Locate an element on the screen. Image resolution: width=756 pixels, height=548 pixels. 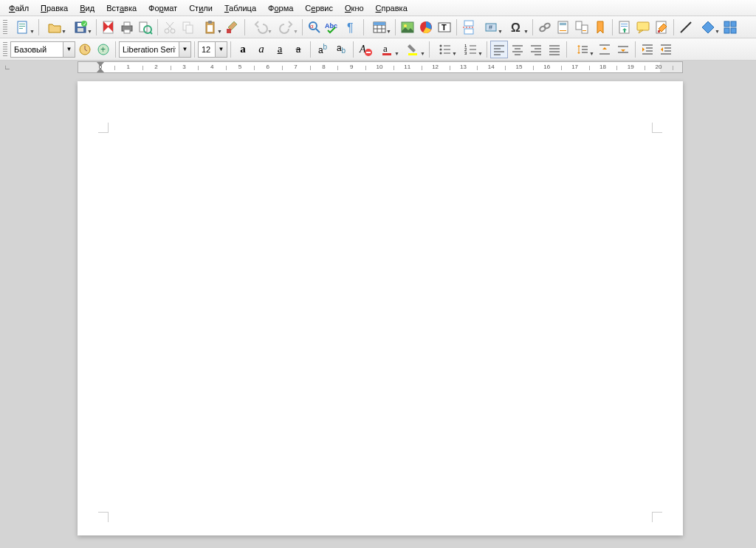
menu-window: Окно is located at coordinates (354, 8).